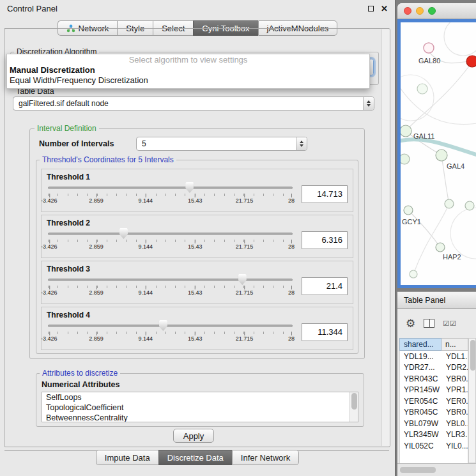 This screenshot has width=476, height=476. I want to click on gear-icon: ⚙, so click(410, 323).